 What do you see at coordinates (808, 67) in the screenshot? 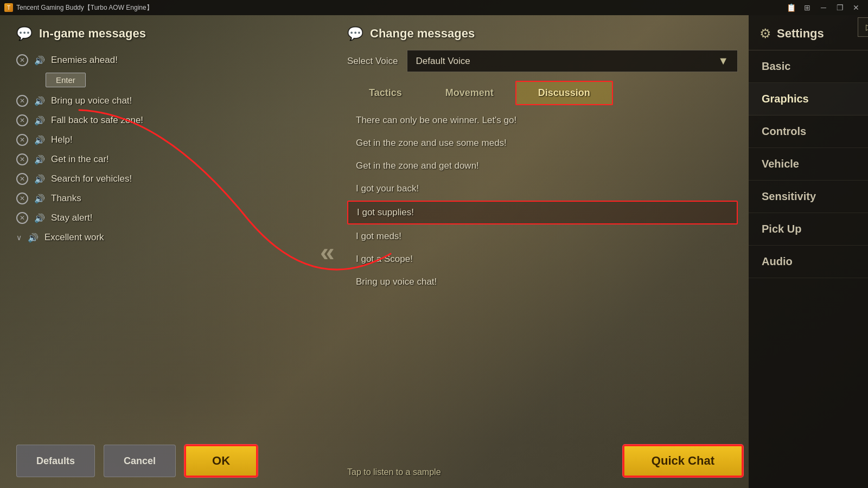
I see `settings-item-basic: Basic` at bounding box center [808, 67].